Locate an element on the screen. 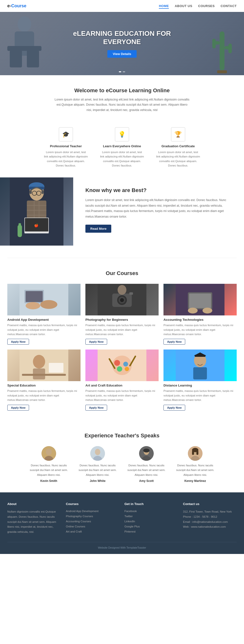  footer-pinterest-link: Pinterest is located at coordinates (130, 532).